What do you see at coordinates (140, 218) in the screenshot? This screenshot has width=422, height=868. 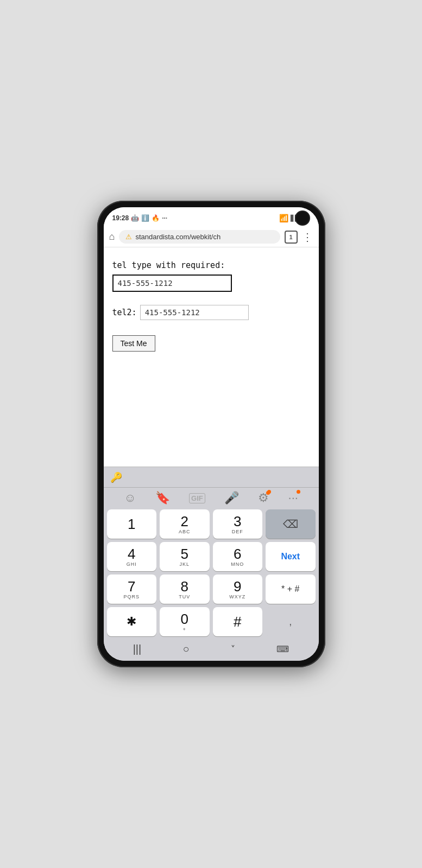 I see `status-time-area: 19:28 🤖 ℹ️ 🔥 ···` at bounding box center [140, 218].